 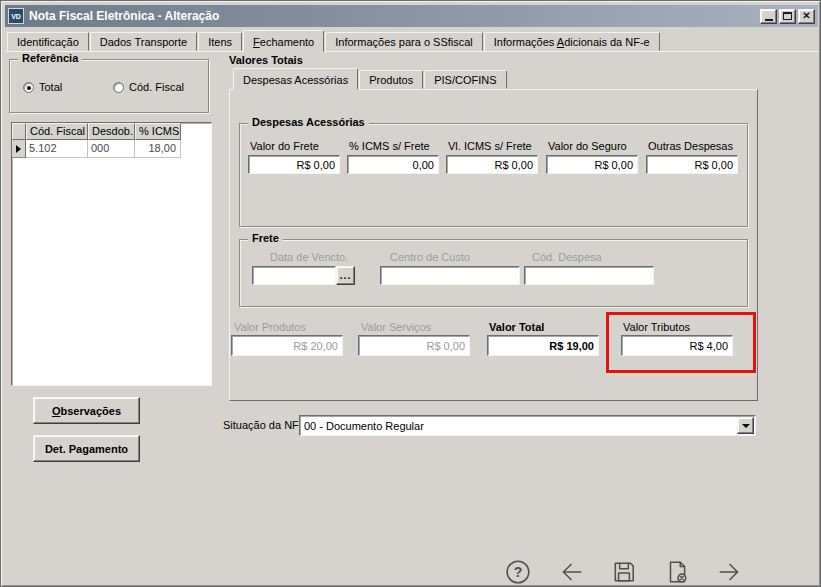 I want to click on valor-frete-value: R$ 0,00, so click(x=316, y=165).